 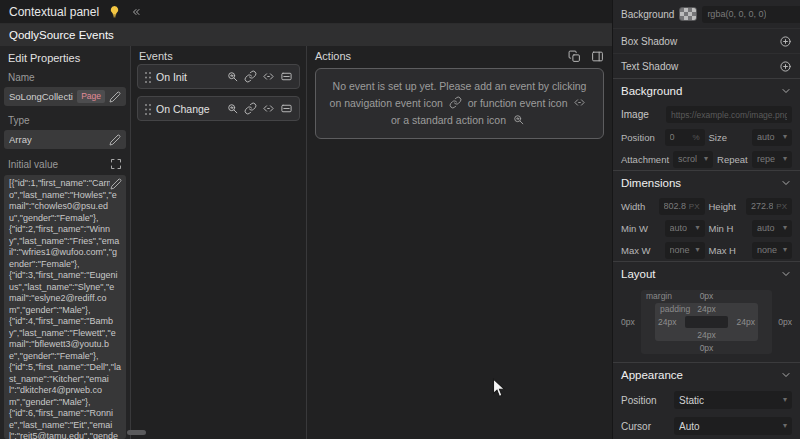 I want to click on box-shadow-label: Box Shadow, so click(x=698, y=42).